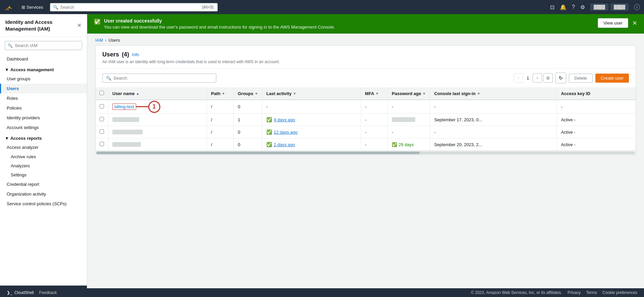 The height and width of the screenshot is (297, 644). Describe the element at coordinates (493, 107) in the screenshot. I see `row1-consolesignin: -` at that location.